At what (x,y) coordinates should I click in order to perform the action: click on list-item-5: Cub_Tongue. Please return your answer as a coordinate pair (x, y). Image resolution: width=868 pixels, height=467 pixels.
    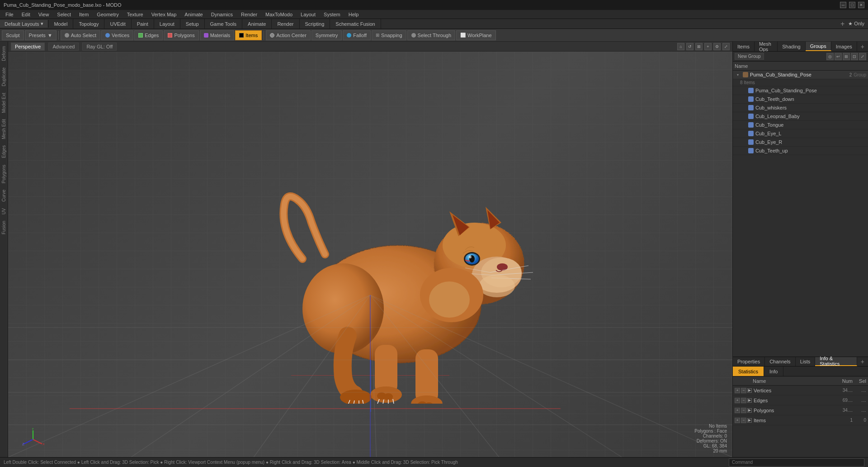
    Looking at the image, I should click on (800, 125).